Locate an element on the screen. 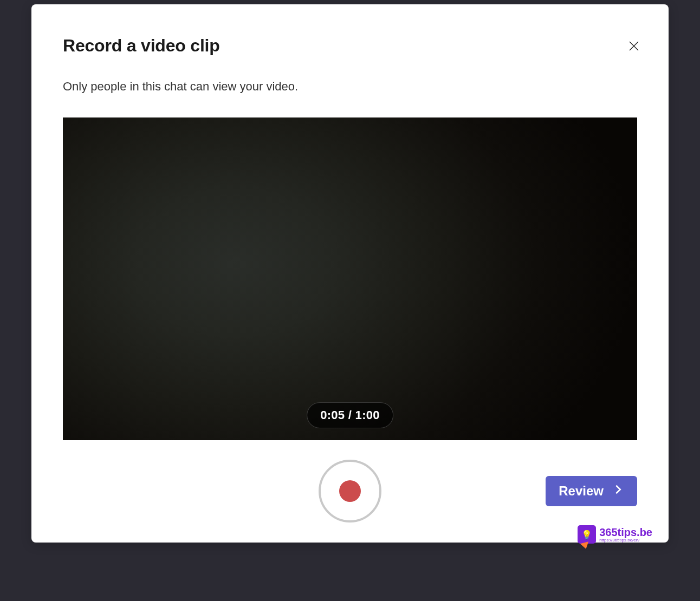 The height and width of the screenshot is (601, 700). watermark-text-group: 365tips.be https://365tips.be/en/ is located at coordinates (626, 535).